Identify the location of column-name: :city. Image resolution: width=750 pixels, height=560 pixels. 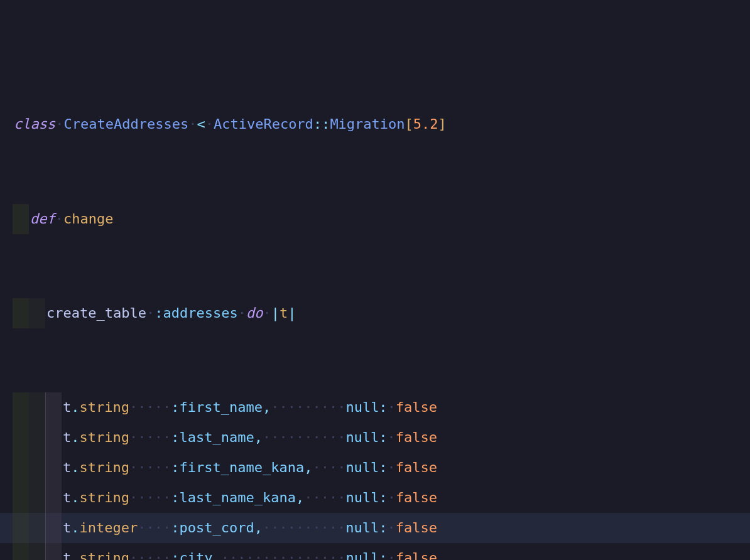
(192, 554).